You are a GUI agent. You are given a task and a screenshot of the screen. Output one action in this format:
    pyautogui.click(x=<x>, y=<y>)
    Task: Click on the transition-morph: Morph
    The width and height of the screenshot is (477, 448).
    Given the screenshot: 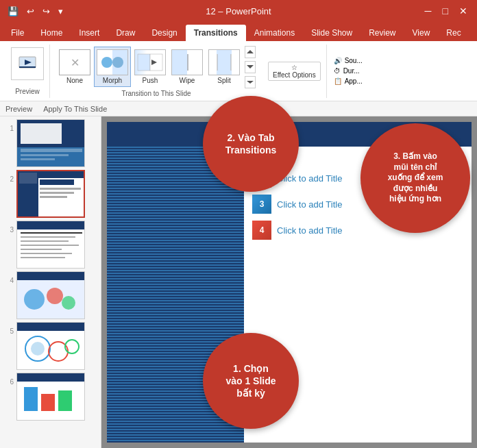 What is the action you would take?
    pyautogui.click(x=112, y=67)
    